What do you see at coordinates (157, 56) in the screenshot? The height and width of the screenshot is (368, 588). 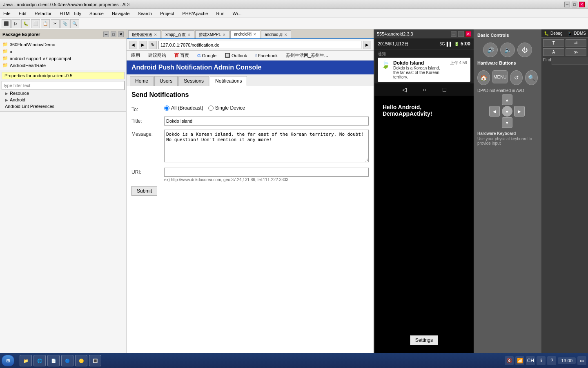 I see `bookmark-build: 建议网站` at bounding box center [157, 56].